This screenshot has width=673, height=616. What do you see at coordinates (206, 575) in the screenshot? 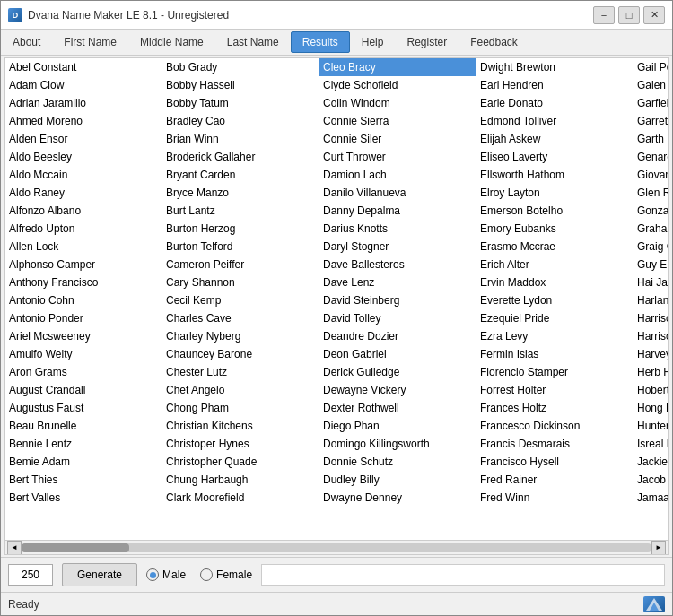
I see `female-radio` at bounding box center [206, 575].